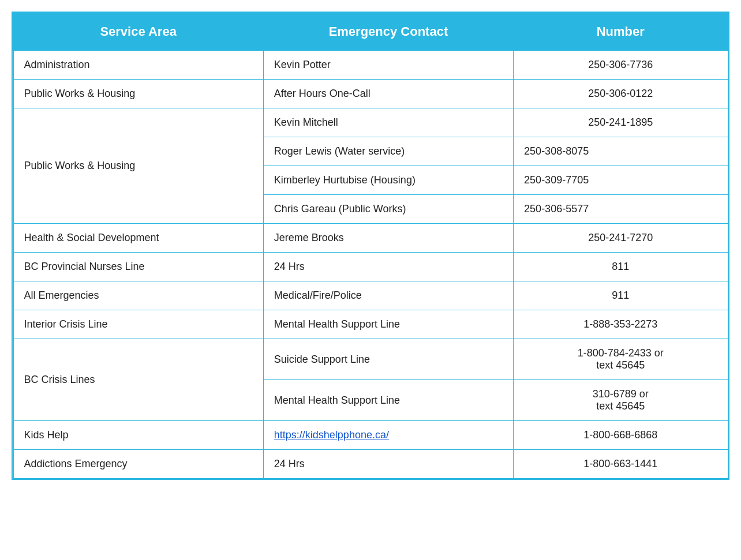 The image size is (741, 560). What do you see at coordinates (621, 65) in the screenshot?
I see `number-cell: 250-306-7736` at bounding box center [621, 65].